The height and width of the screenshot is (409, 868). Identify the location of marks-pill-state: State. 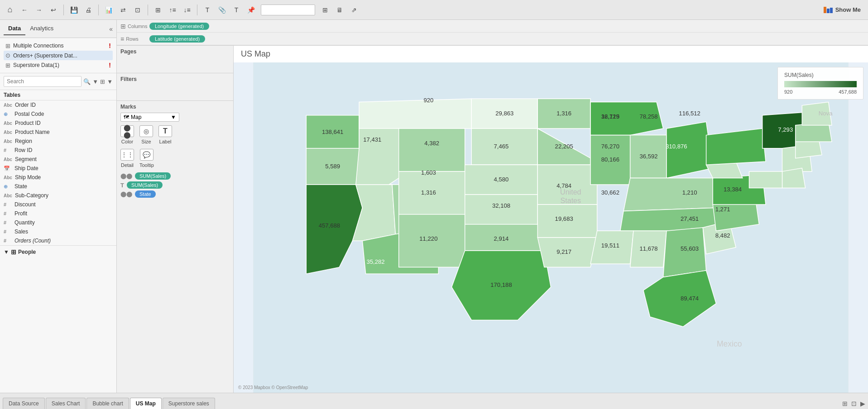
(145, 194).